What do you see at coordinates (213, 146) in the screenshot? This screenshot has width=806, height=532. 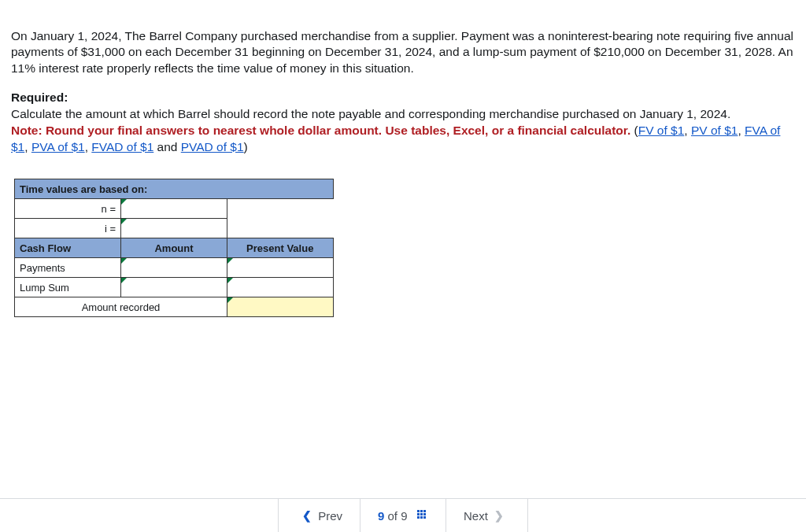 I see `link-pvad-of-1: PVAD of $1` at bounding box center [213, 146].